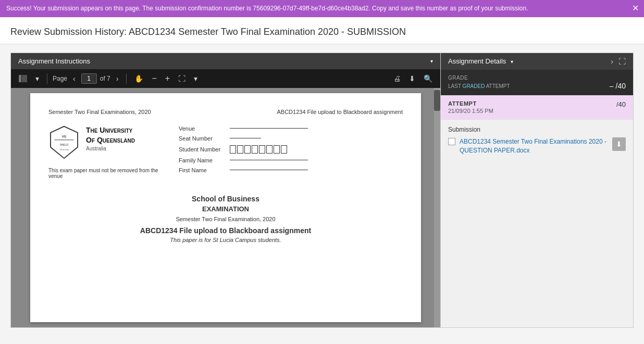 Image resolution: width=644 pixels, height=344 pixels. What do you see at coordinates (110, 149) in the screenshot?
I see `uq-name-line3: Australia` at bounding box center [110, 149].